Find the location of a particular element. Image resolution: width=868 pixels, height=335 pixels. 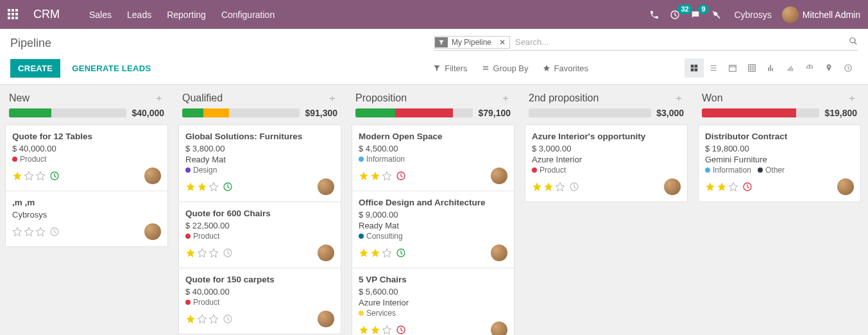

search-icon is located at coordinates (853, 42).